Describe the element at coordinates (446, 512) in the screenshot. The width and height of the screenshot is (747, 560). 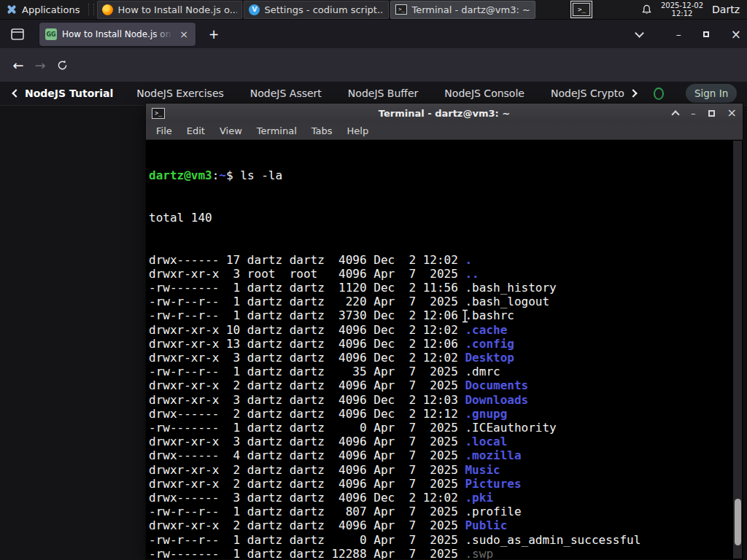
I see `file-row: -rw-r--r-- 1 dartz dartz 807 Apr 7 2025 …` at that location.